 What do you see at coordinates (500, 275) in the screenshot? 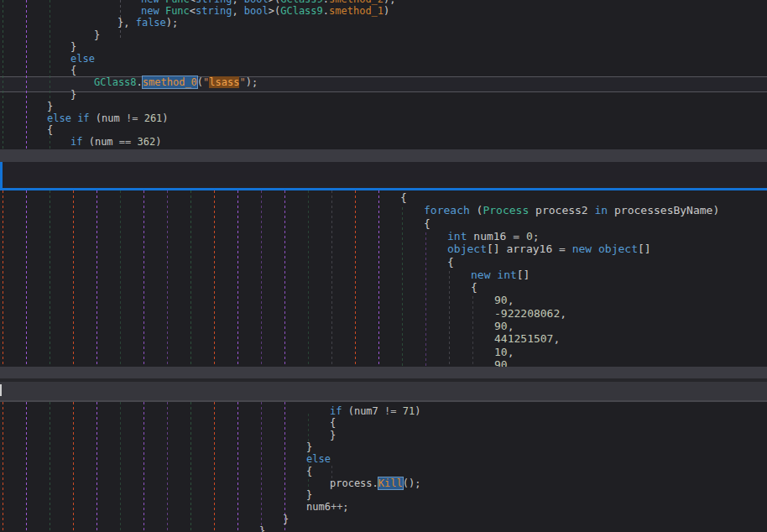
I see `code-line: new int[]` at bounding box center [500, 275].